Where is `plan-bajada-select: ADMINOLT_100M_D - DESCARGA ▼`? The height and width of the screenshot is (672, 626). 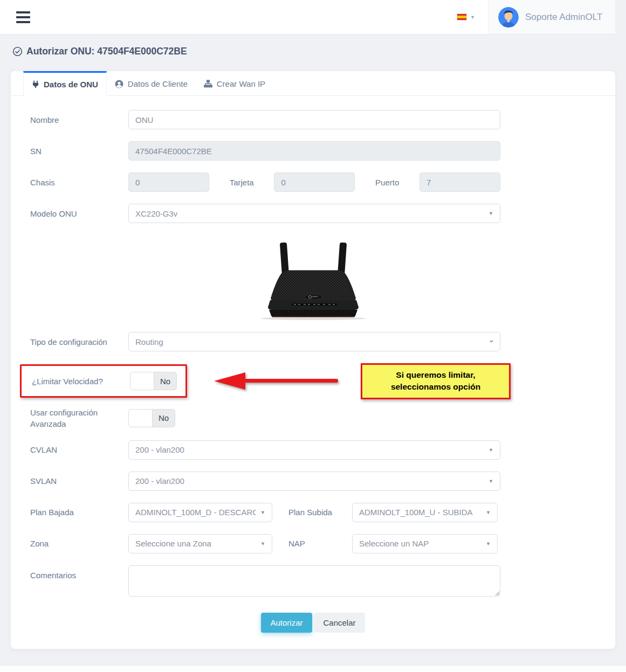 plan-bajada-select: ADMINOLT_100M_D - DESCARGA ▼ is located at coordinates (201, 512).